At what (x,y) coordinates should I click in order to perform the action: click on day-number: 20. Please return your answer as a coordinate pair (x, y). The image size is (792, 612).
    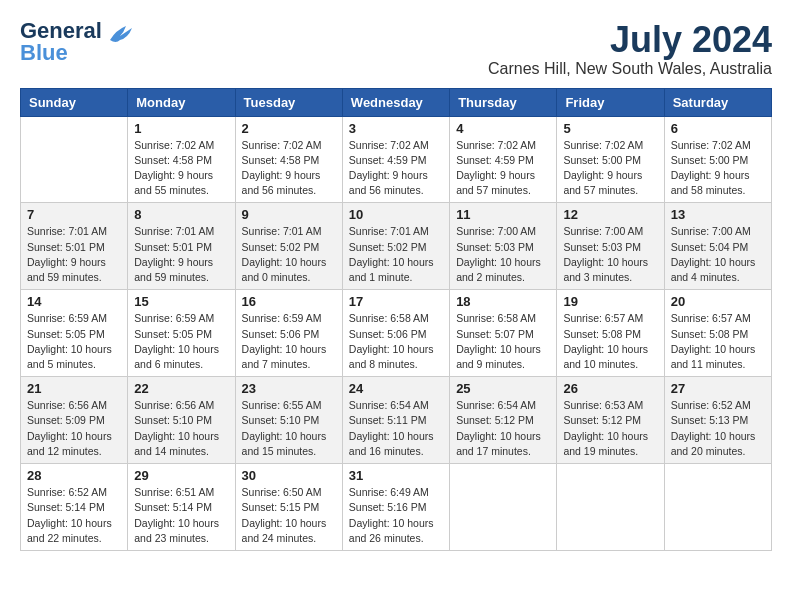
    Looking at the image, I should click on (718, 302).